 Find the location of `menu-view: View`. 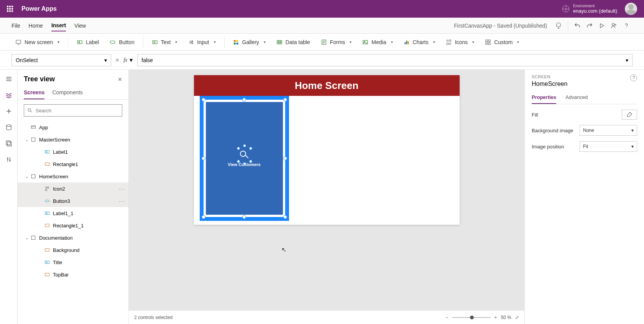

menu-view: View is located at coordinates (80, 26).